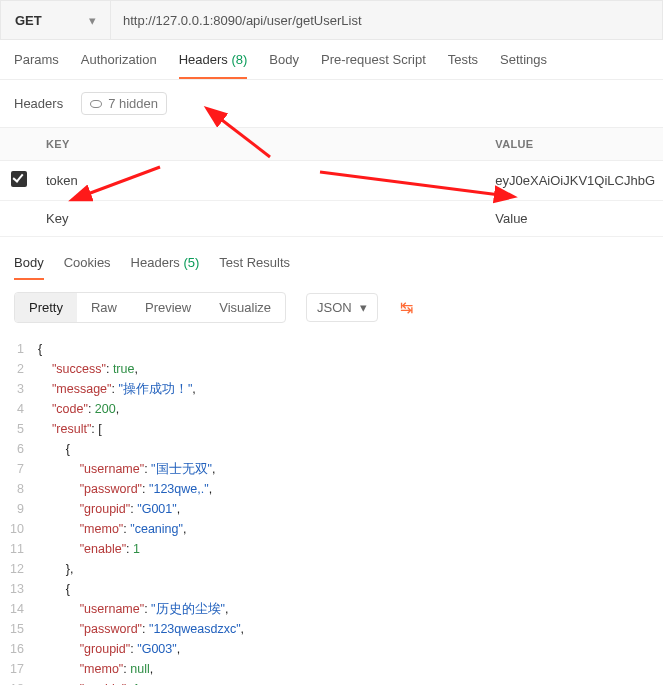 This screenshot has height=685, width=663. Describe the element at coordinates (19, 181) in the screenshot. I see `row-checkbox` at that location.